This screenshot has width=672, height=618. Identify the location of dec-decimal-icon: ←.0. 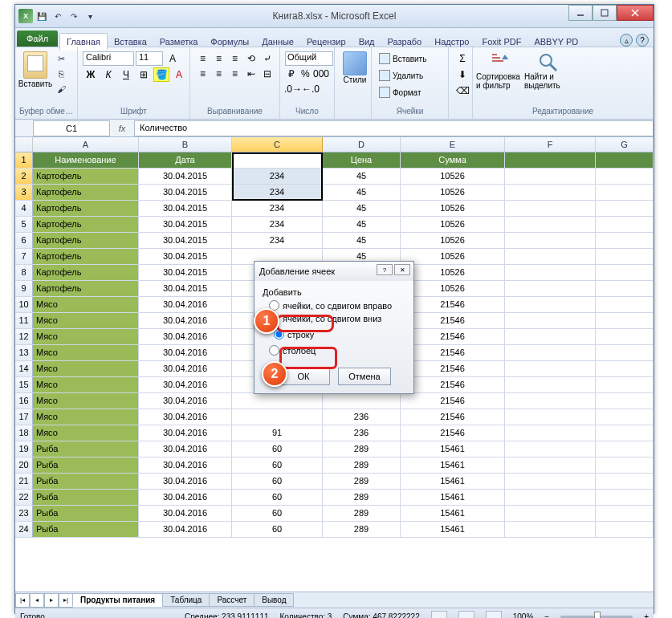
(311, 89).